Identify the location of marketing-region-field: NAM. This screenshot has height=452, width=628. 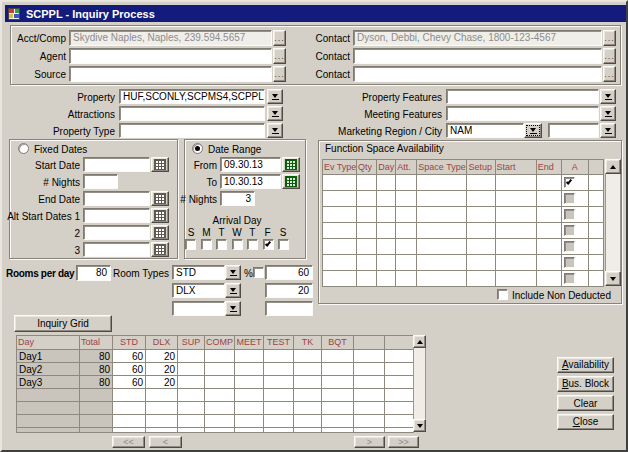
(485, 130).